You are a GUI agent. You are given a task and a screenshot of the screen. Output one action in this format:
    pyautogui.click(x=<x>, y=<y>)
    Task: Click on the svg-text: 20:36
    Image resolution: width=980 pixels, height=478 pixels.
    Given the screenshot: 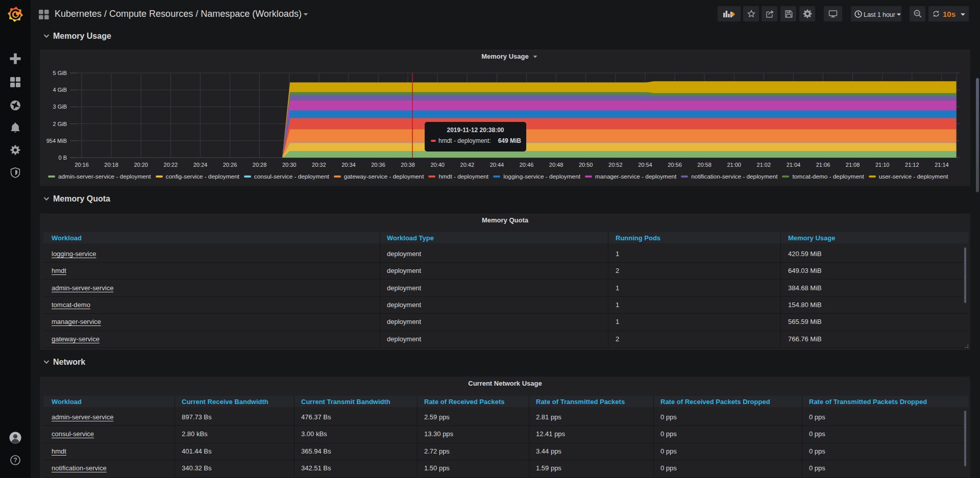 What is the action you would take?
    pyautogui.click(x=378, y=165)
    